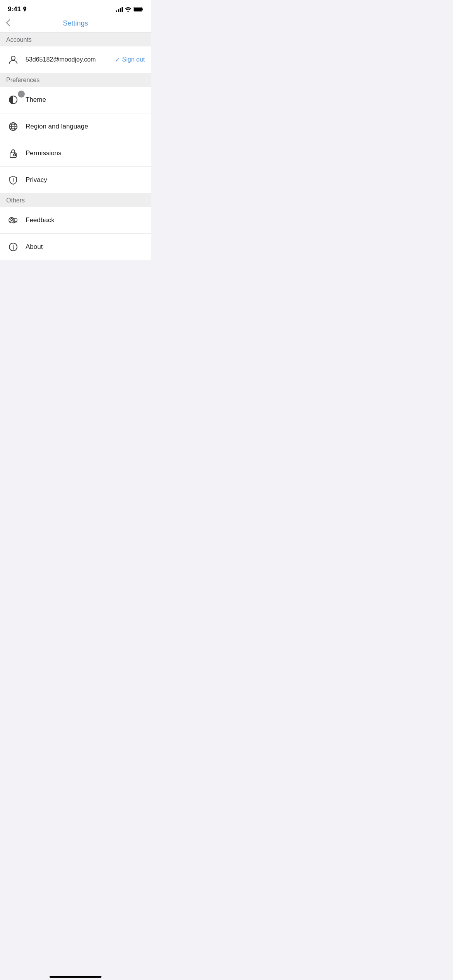 The width and height of the screenshot is (453, 980). I want to click on region-language-item: Region and language, so click(76, 127).